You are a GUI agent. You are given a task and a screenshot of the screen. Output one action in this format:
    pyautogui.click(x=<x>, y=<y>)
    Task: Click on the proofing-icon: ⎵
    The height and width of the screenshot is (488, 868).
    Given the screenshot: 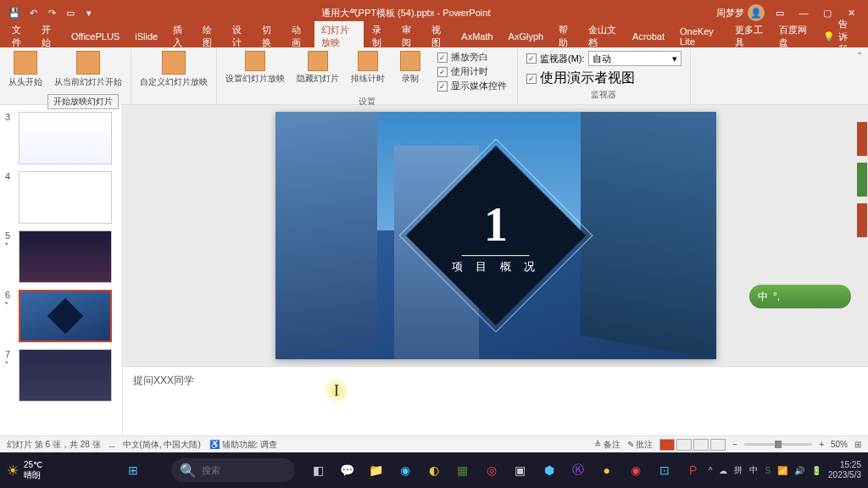 What is the action you would take?
    pyautogui.click(x=112, y=444)
    